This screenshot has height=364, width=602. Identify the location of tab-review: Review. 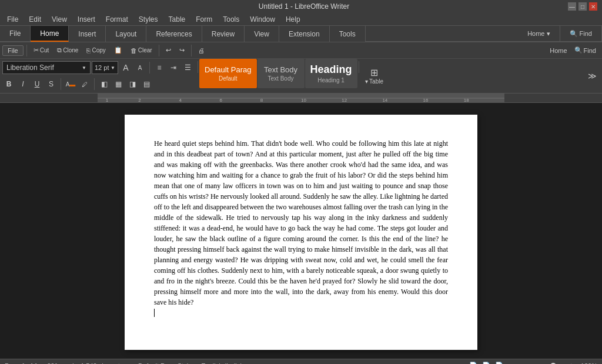
(223, 34).